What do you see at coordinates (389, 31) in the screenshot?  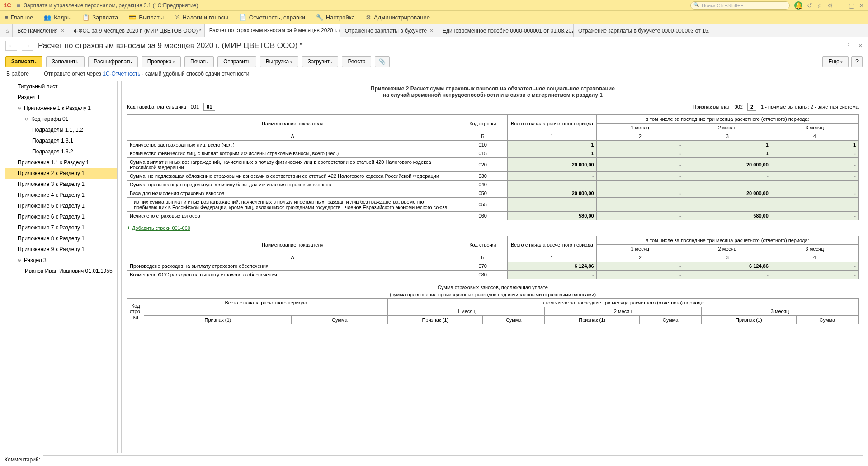 I see `tab: Отражение зарплаты в бухучете✕` at bounding box center [389, 31].